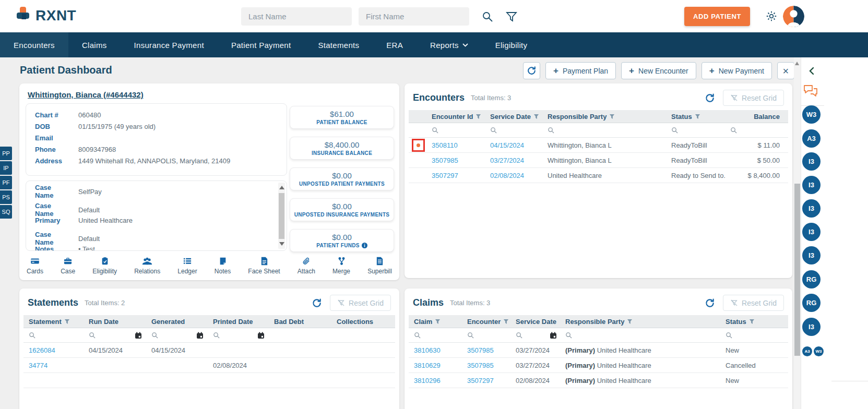 Image resolution: width=868 pixels, height=409 pixels. I want to click on toolbar-case: Case, so click(68, 266).